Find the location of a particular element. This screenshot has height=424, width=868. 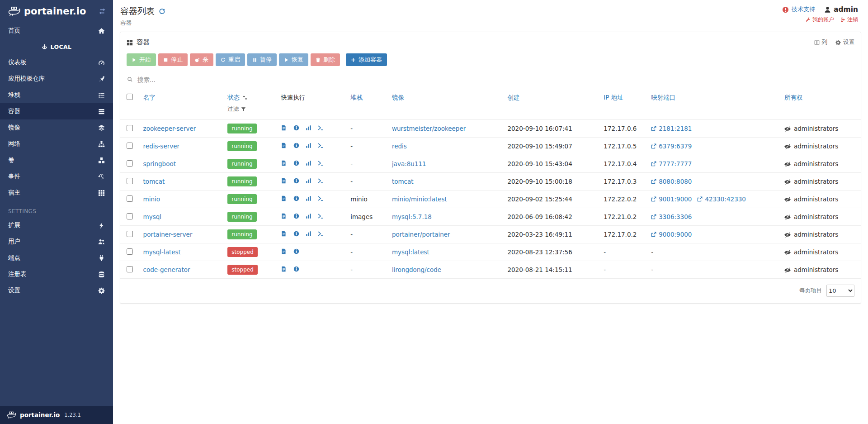

pause-button: 暂停 is located at coordinates (262, 60).